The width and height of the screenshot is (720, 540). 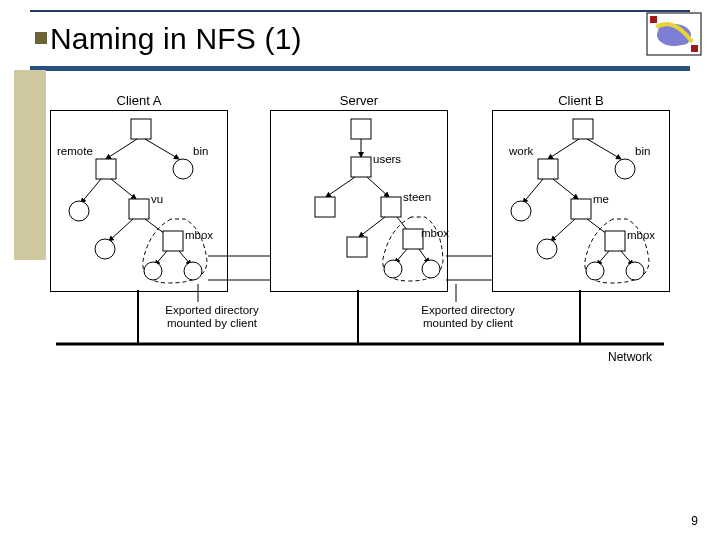 I want to click on slide-logo-icon, so click(x=674, y=34).